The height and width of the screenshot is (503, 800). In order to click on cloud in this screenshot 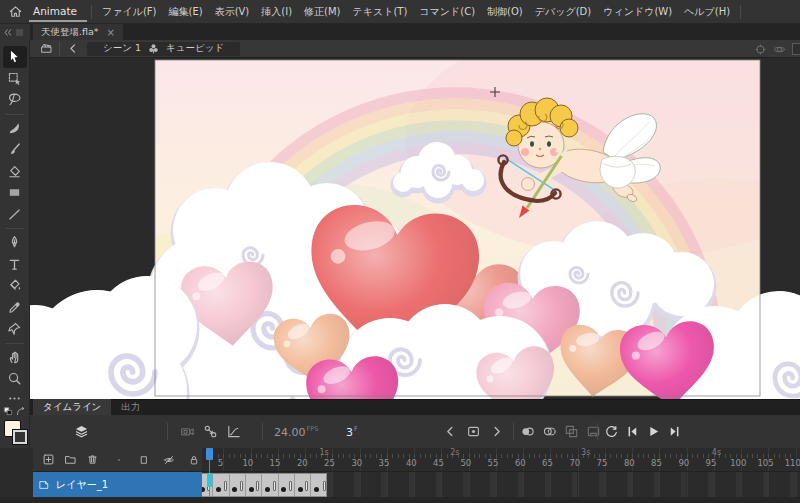, I will do `click(115, 338)`.